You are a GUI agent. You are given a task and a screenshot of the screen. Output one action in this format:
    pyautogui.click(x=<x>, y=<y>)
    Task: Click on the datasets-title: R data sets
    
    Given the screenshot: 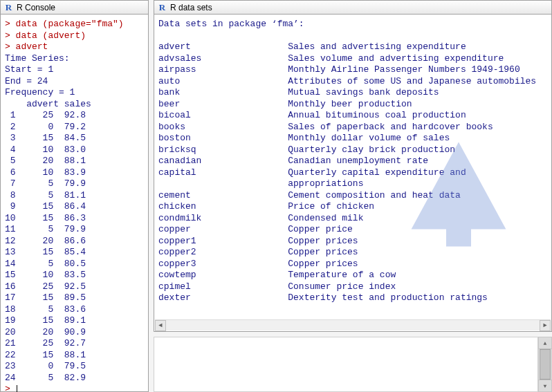 What is the action you would take?
    pyautogui.click(x=191, y=8)
    